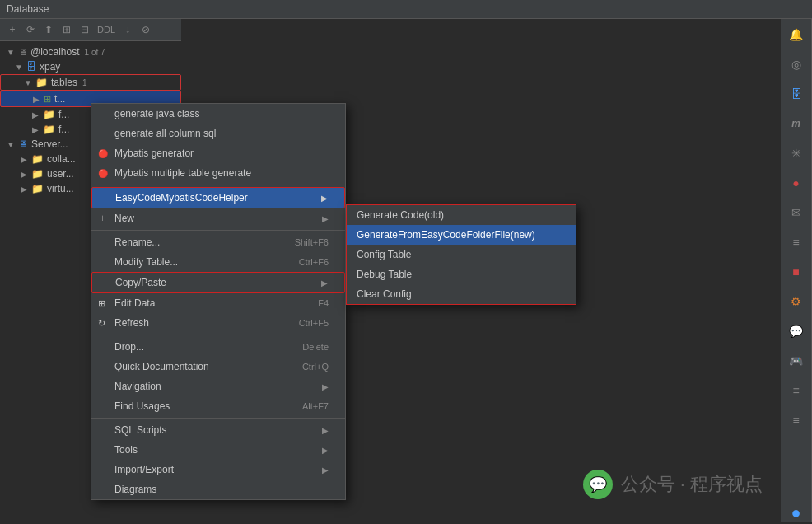 The width and height of the screenshot is (812, 524). What do you see at coordinates (12, 30) in the screenshot?
I see `add-btn: +` at bounding box center [12, 30].